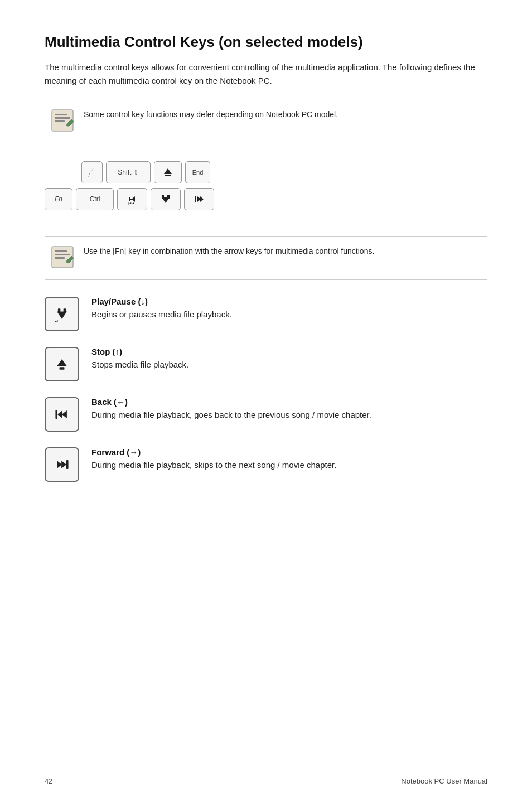 Image resolution: width=532 pixels, height=802 pixels. Describe the element at coordinates (92, 172) in the screenshot. I see `key-slash: ? / +` at that location.